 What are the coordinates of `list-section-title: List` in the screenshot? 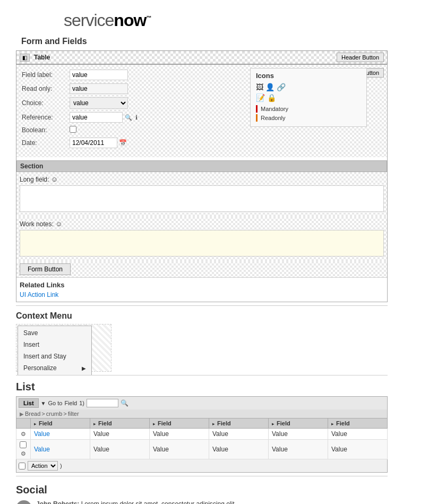 It's located at (202, 387).